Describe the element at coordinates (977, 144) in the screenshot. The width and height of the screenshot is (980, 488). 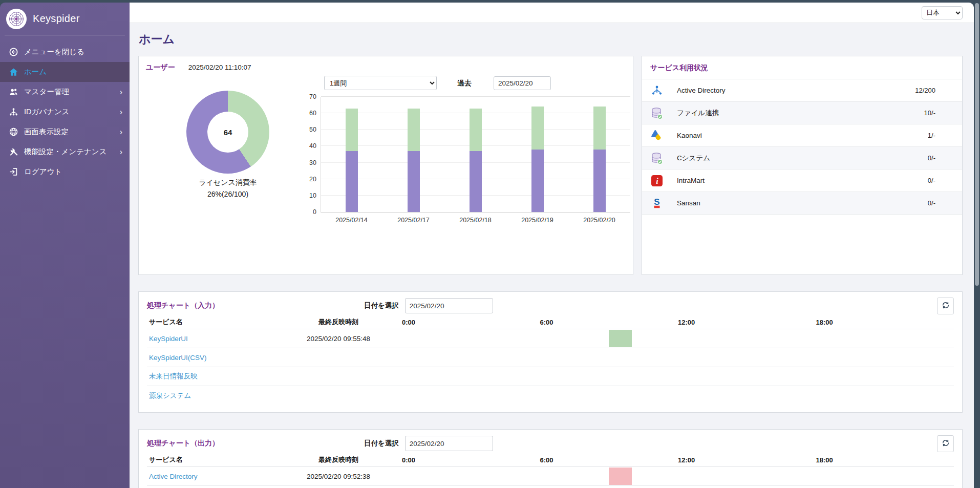
I see `scrollbar-thumb` at that location.